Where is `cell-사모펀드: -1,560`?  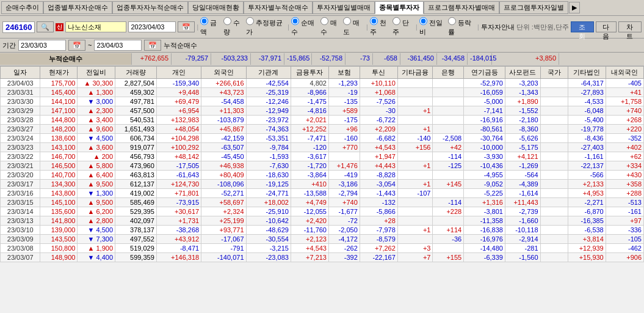
cell-사모펀드: -1,560 is located at coordinates (523, 258).